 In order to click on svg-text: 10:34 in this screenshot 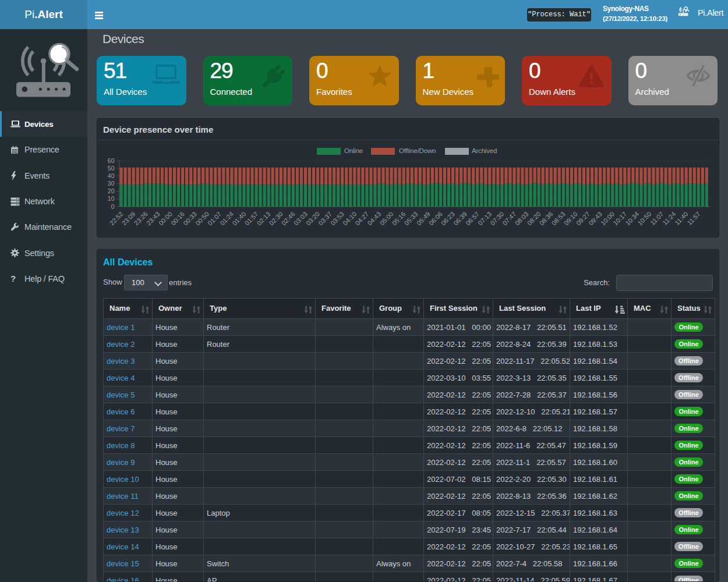, I will do `click(632, 218)`.